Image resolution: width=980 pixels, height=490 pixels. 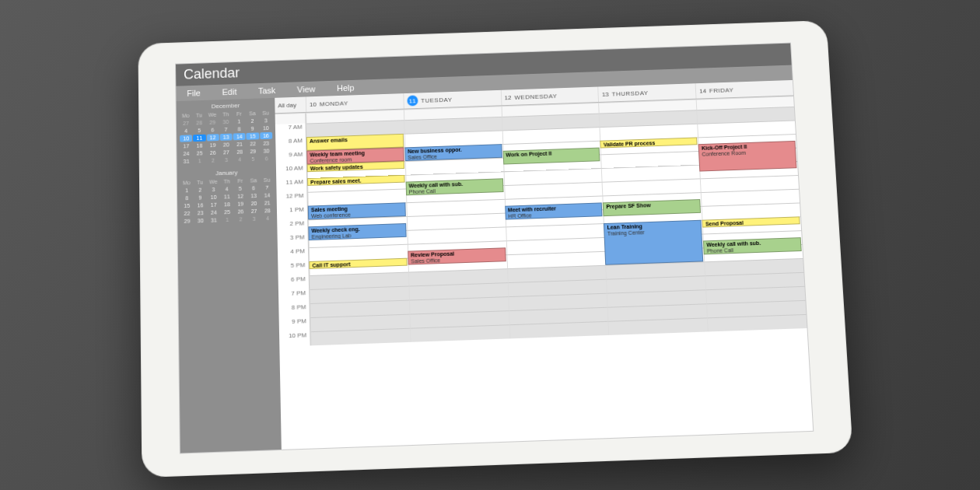 I want to click on mini-calendar: DecemberMoTuWeThFrSaSu272829301234567891…, so click(x=226, y=133).